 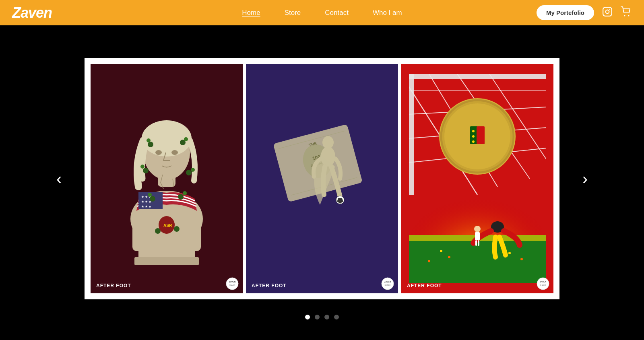 What do you see at coordinates (388, 284) in the screenshot?
I see `card-2-watermark: ZAVEN SHAIER` at bounding box center [388, 284].